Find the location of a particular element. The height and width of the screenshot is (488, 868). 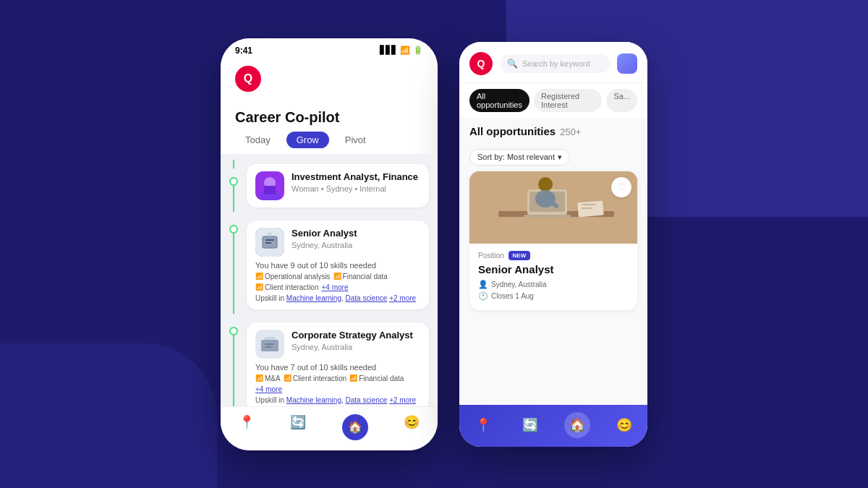

job-info-3: Corporate Strategy Analyst Sydney, Austr… is located at coordinates (352, 341).